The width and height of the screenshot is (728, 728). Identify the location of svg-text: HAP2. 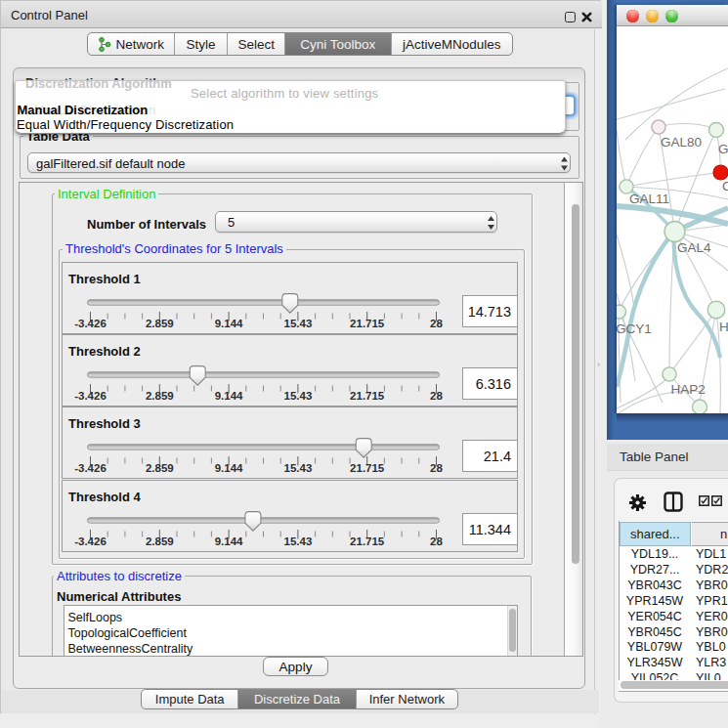
(688, 389).